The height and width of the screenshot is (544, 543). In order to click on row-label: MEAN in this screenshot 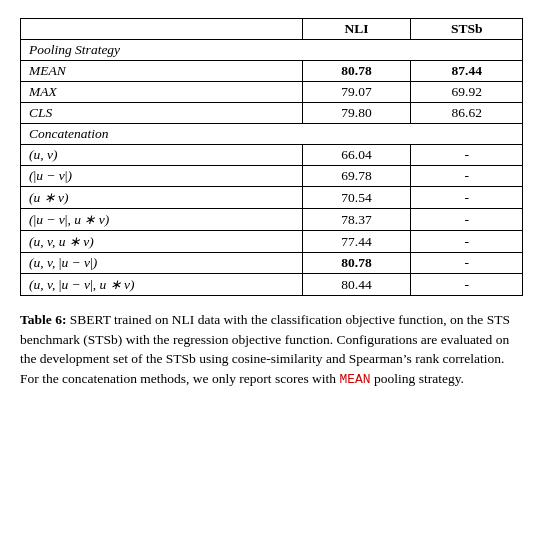, I will do `click(162, 72)`.